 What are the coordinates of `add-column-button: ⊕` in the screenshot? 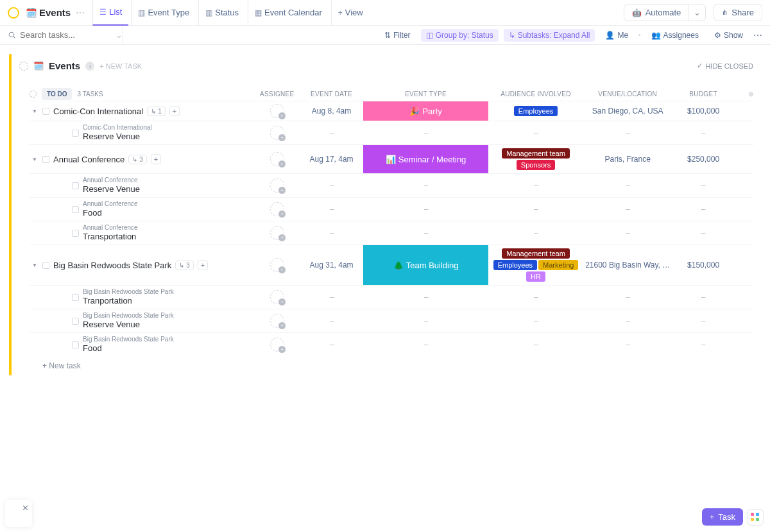 It's located at (744, 94).